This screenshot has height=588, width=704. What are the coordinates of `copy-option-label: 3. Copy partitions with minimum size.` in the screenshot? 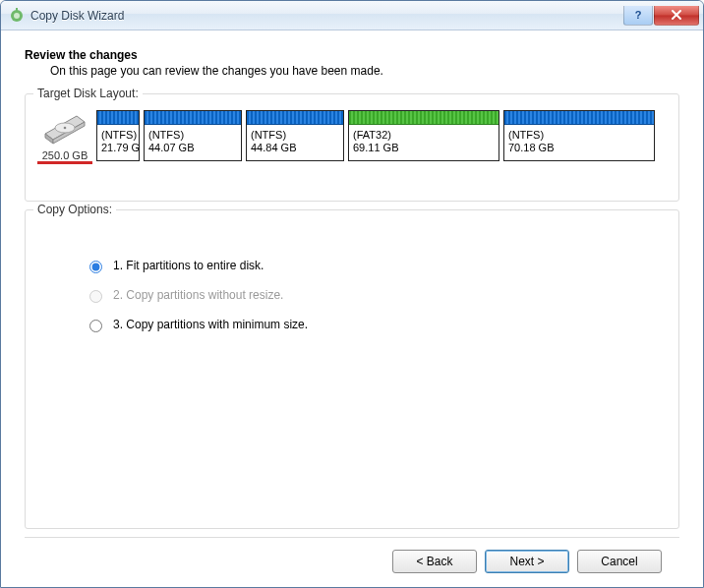 It's located at (210, 324).